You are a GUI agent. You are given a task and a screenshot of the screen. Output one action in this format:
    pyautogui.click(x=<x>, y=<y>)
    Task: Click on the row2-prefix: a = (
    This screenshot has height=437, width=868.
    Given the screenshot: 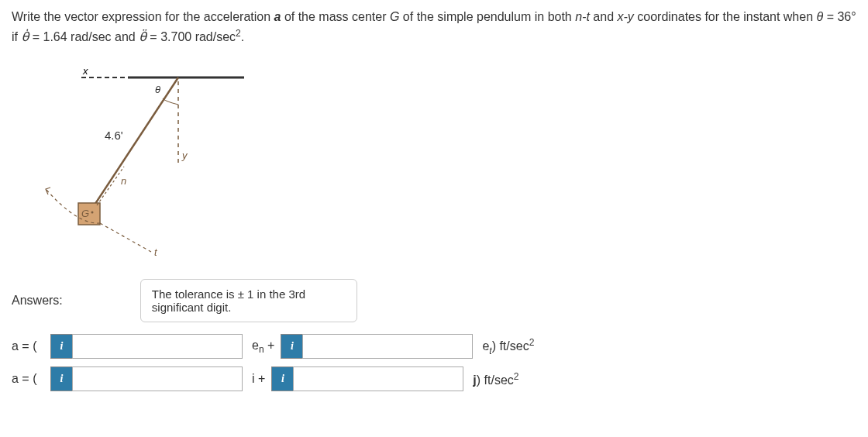 What is the action you would take?
    pyautogui.click(x=31, y=379)
    